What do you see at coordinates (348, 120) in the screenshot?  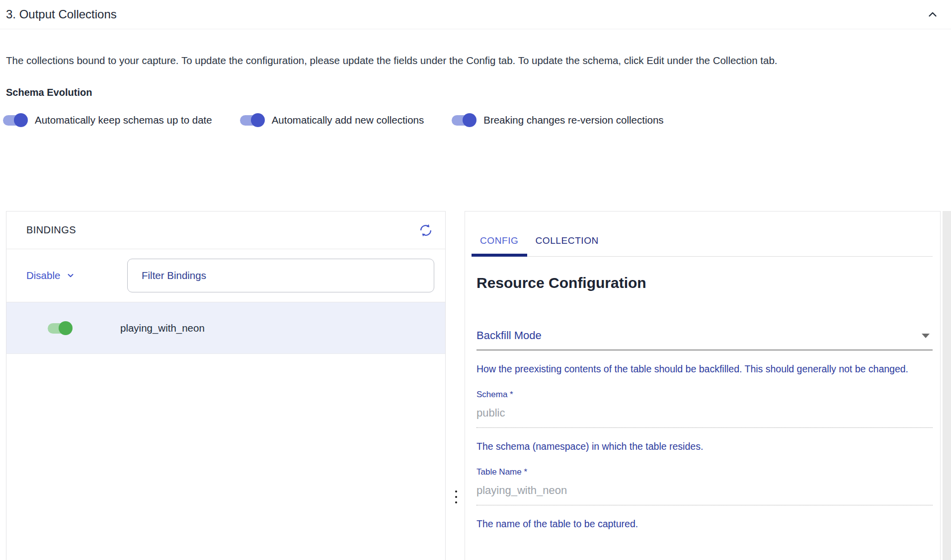 I see `toggle-label: Automatically add new collections` at bounding box center [348, 120].